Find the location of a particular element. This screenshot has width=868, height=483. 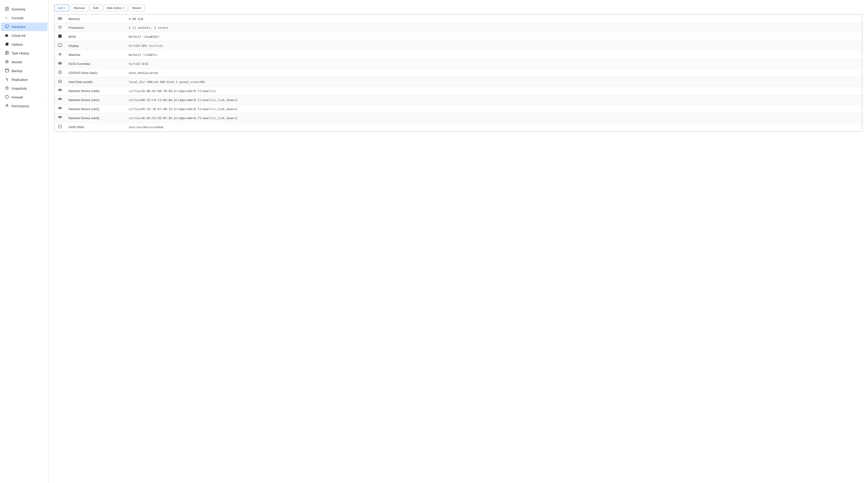

edit-button: Edit is located at coordinates (96, 8).